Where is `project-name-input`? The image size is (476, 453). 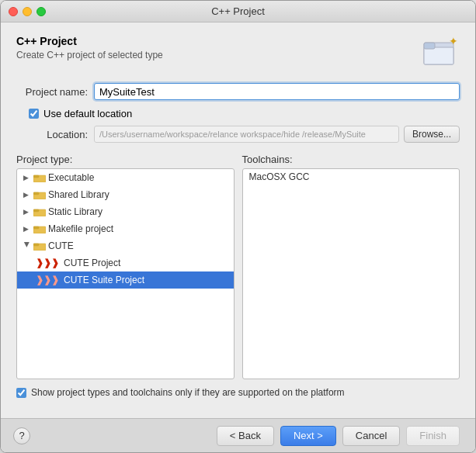
project-name-input is located at coordinates (276, 92).